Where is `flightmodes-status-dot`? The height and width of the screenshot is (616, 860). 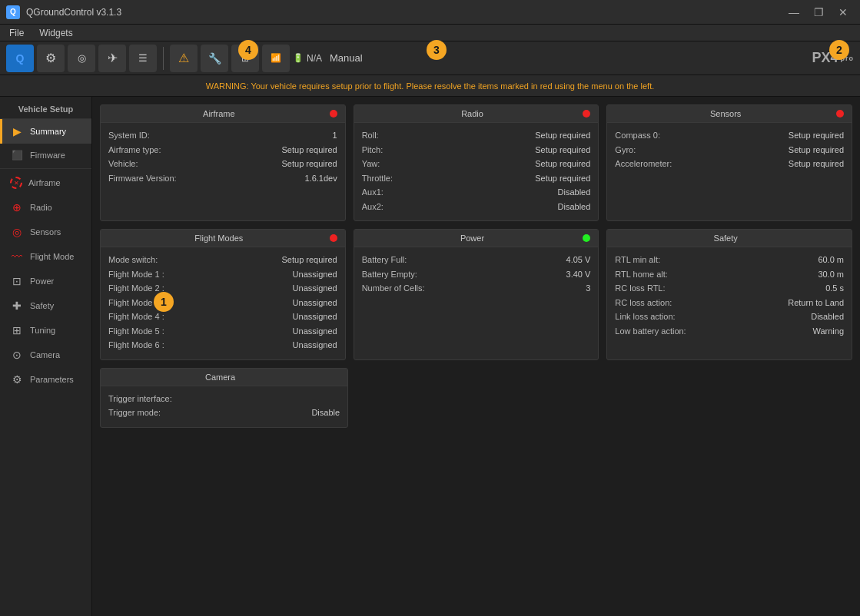
flightmodes-status-dot is located at coordinates (334, 238).